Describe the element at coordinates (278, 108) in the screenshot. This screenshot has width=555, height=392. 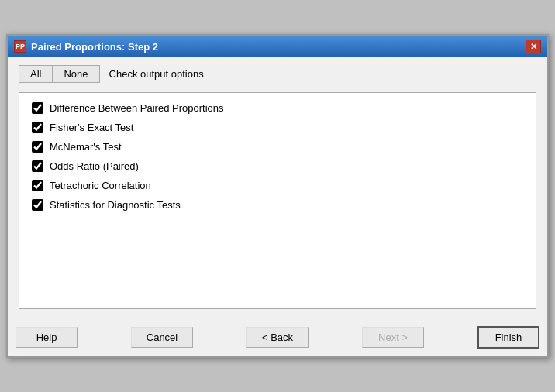
I see `checkbox-item-1: Difference Between Paired Proportions` at that location.